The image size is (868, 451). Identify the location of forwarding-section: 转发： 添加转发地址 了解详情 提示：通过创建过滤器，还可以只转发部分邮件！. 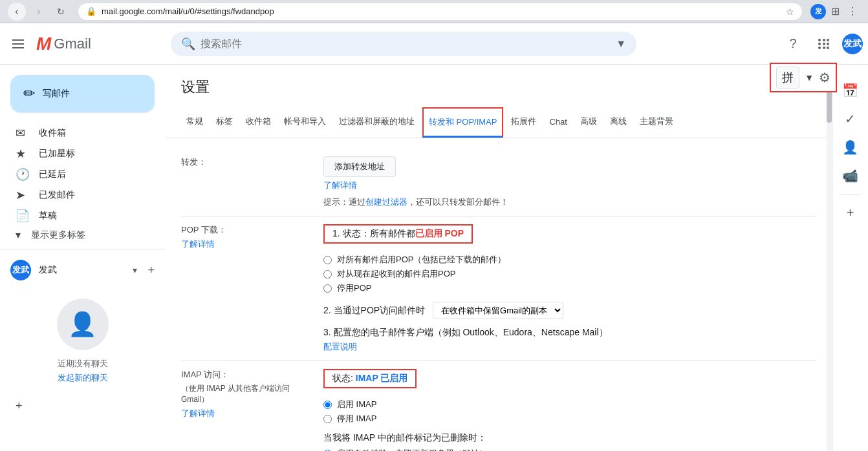
(499, 182).